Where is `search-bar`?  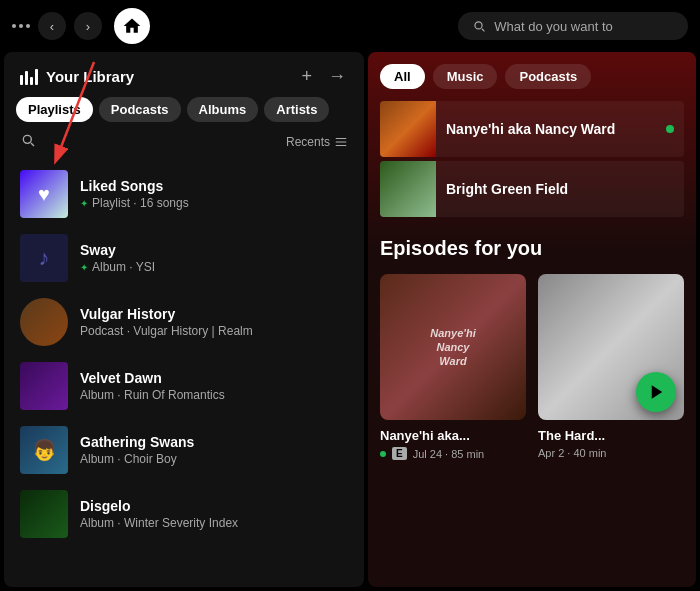 search-bar is located at coordinates (573, 26).